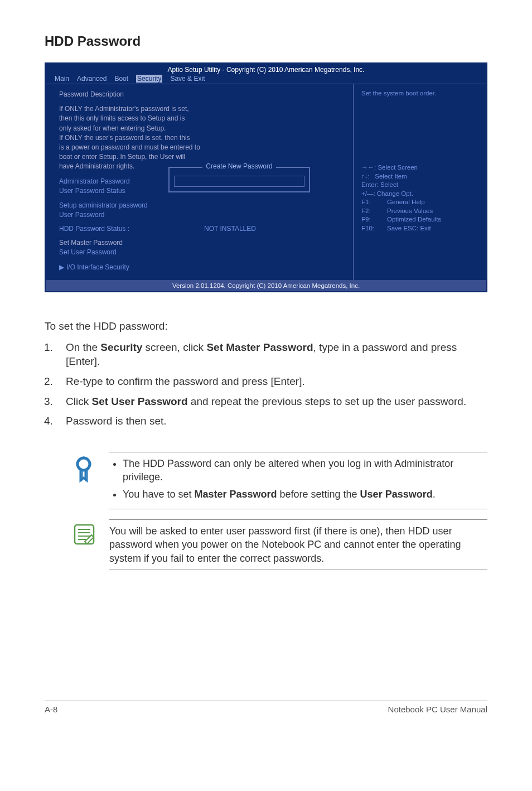 The width and height of the screenshot is (532, 791). Describe the element at coordinates (122, 79) in the screenshot. I see `tab-boot: Boot` at that location.